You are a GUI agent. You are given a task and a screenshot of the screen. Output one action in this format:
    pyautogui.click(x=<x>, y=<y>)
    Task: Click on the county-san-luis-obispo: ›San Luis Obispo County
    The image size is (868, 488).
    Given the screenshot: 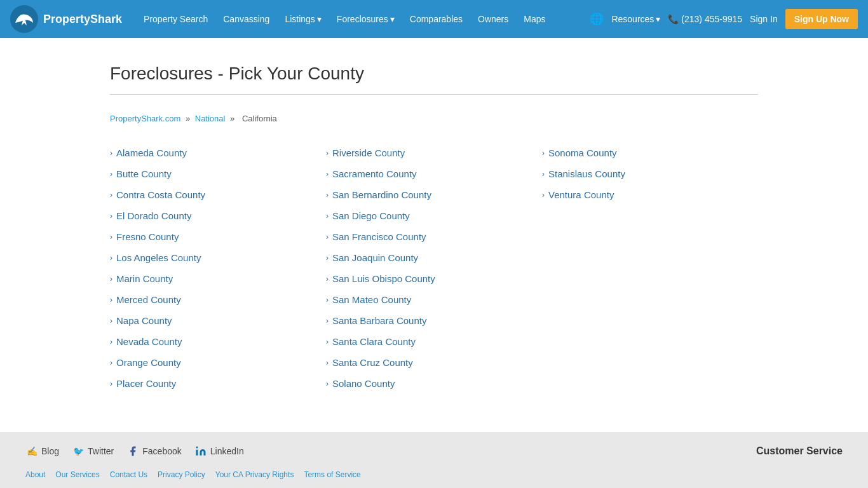 What is the action you would take?
    pyautogui.click(x=434, y=278)
    